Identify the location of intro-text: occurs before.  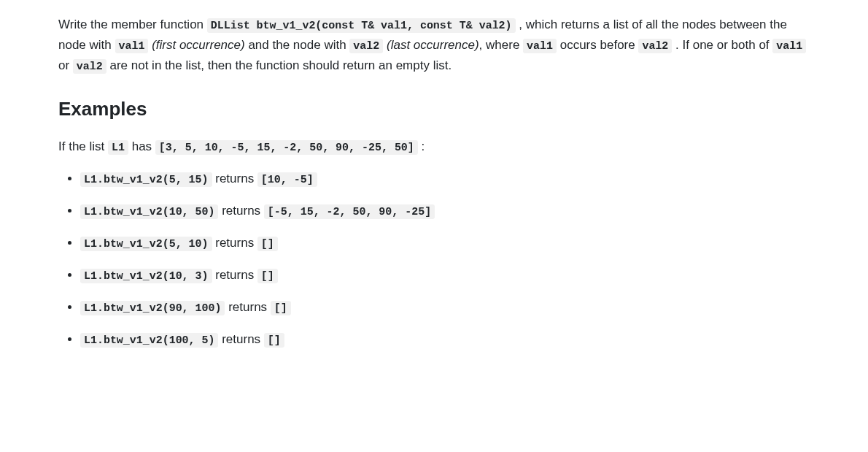
(597, 45).